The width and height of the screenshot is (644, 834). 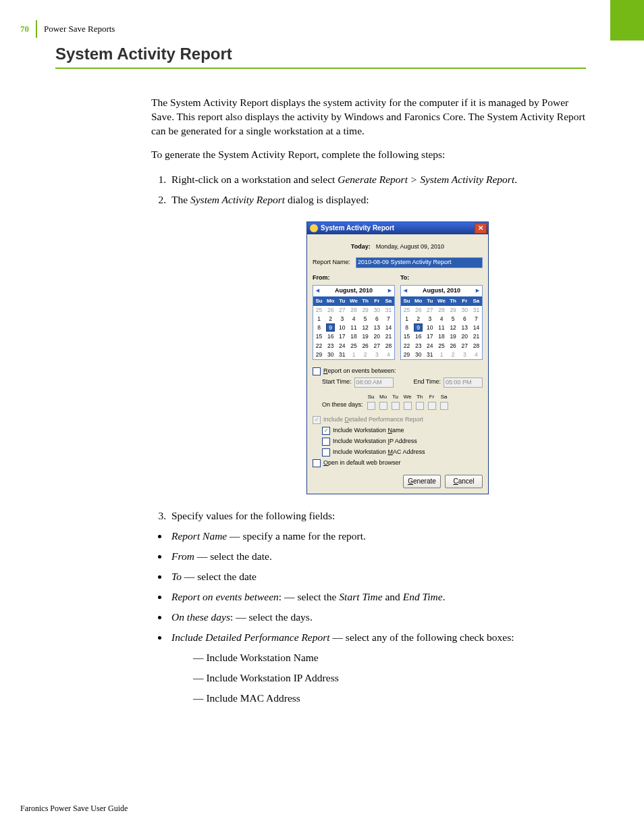 I want to click on calendar-from: ◄ August, 2010 ► SuMoTuWeThFrSa252627282…, so click(x=354, y=323).